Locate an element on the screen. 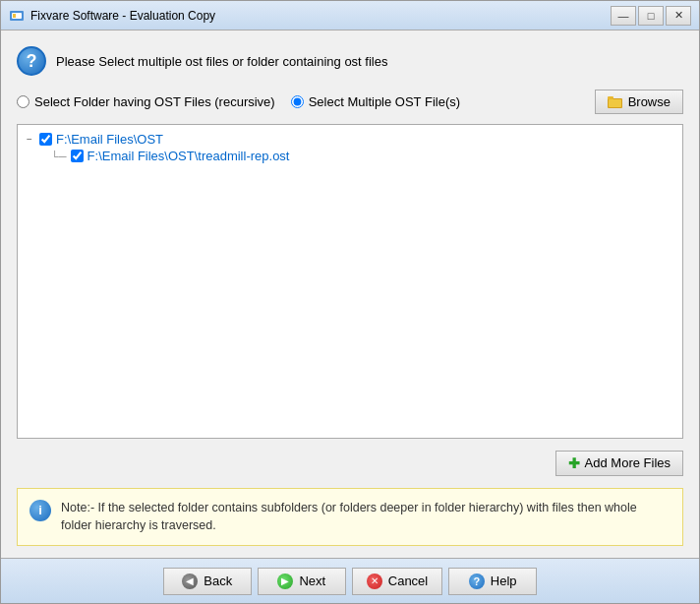 The height and width of the screenshot is (604, 700). bottom-bar: ◀ Back ▶ Next ✕ Cancel ? Help is located at coordinates (350, 580).